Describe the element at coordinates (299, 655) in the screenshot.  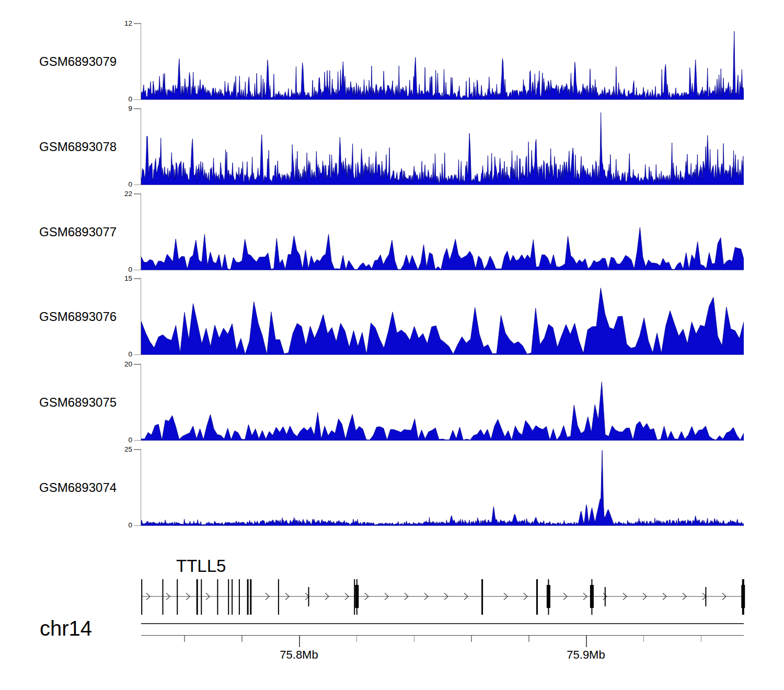
I see `x-axis-tick-label: 75.8Mb` at that location.